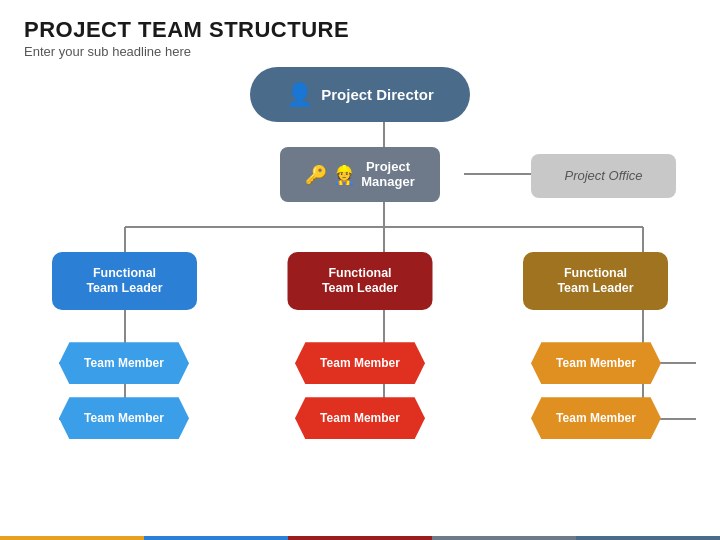  What do you see at coordinates (360, 281) in the screenshot?
I see `ftl-center-node: FunctionalTeam Leader` at bounding box center [360, 281].